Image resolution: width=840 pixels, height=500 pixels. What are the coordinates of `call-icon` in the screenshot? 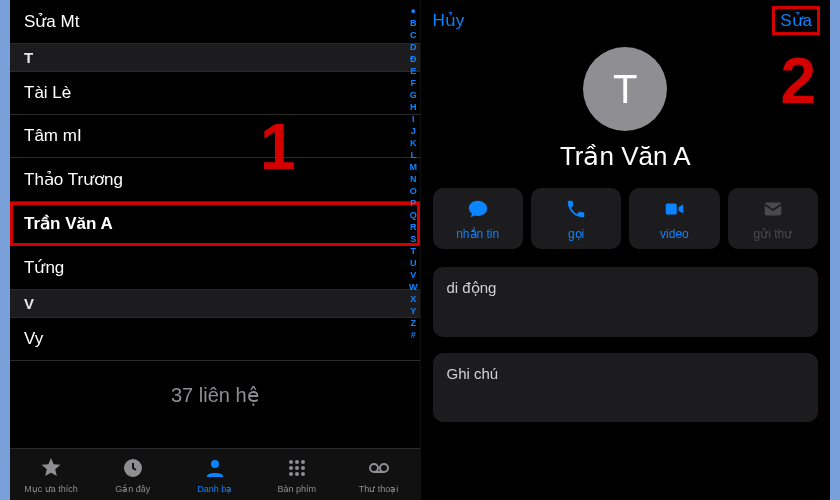 It's located at (576, 210).